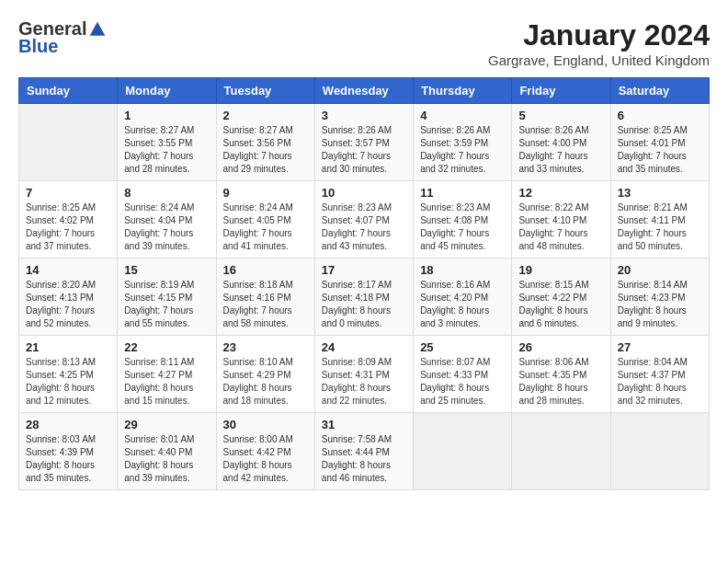 This screenshot has height=563, width=728. I want to click on day-cell: 2Sunrise: 8:27 AM Sunset: 3:56 PM Daylig…, so click(265, 143).